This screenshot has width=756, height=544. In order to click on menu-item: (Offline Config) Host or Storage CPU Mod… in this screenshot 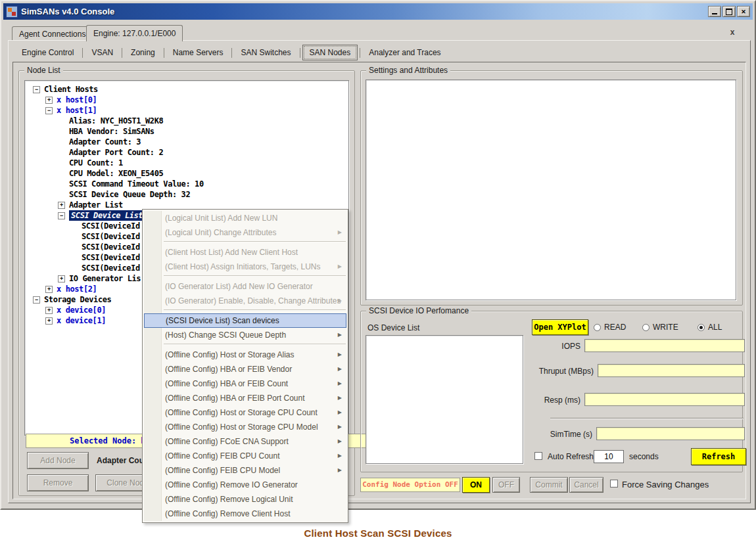, I will do `click(245, 427)`.